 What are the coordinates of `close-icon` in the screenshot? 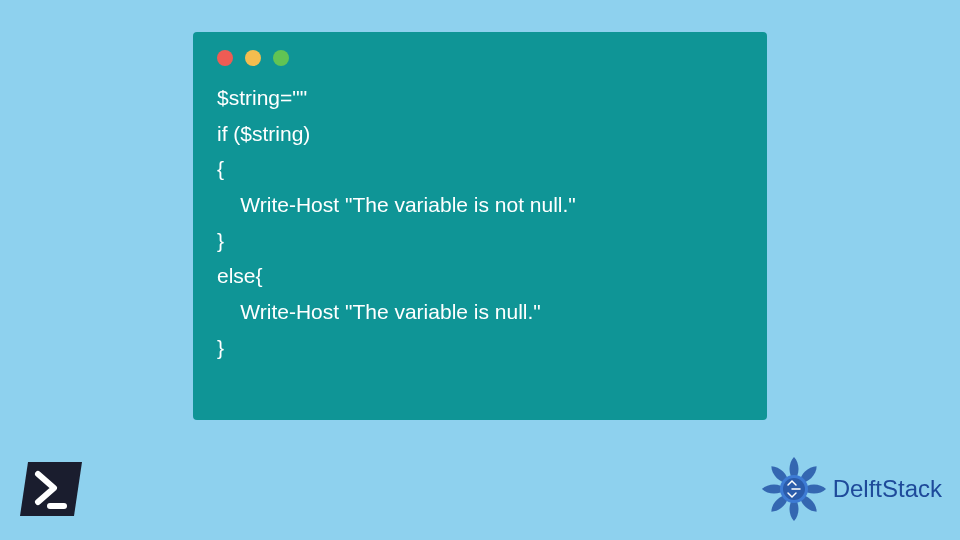 It's located at (225, 58).